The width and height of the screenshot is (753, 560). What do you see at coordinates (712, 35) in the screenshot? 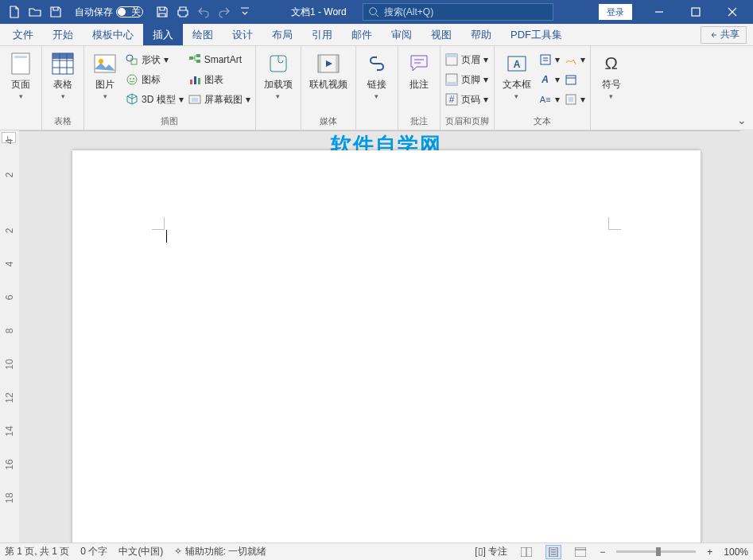
I see `share-icon` at bounding box center [712, 35].